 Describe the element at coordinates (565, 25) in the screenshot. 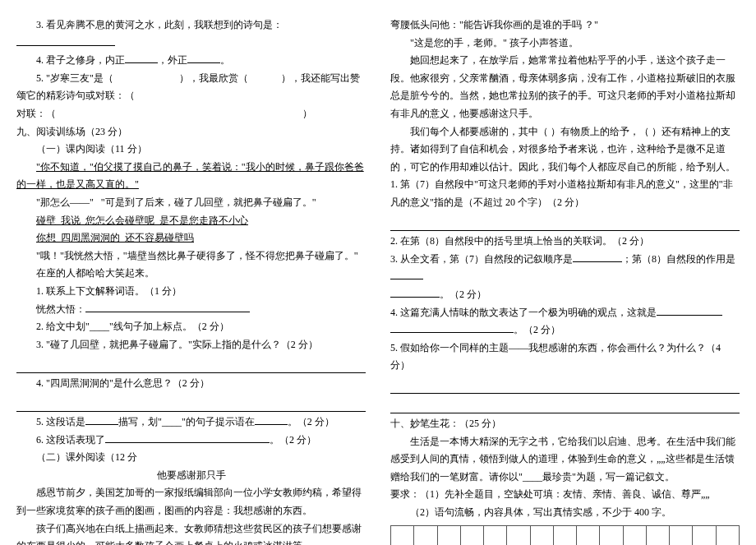

I see `essay-p6: 弯腰低头问他："能告诉我你画的是谁的手吗 ？"` at that location.